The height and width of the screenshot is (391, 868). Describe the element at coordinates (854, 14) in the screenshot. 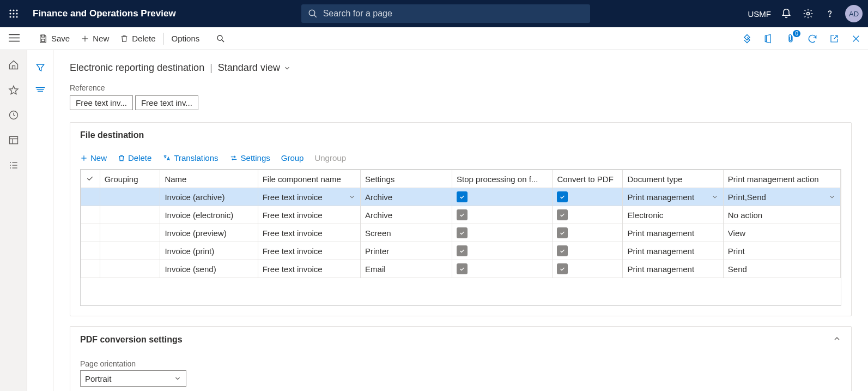

I see `user-avatar: AD` at that location.